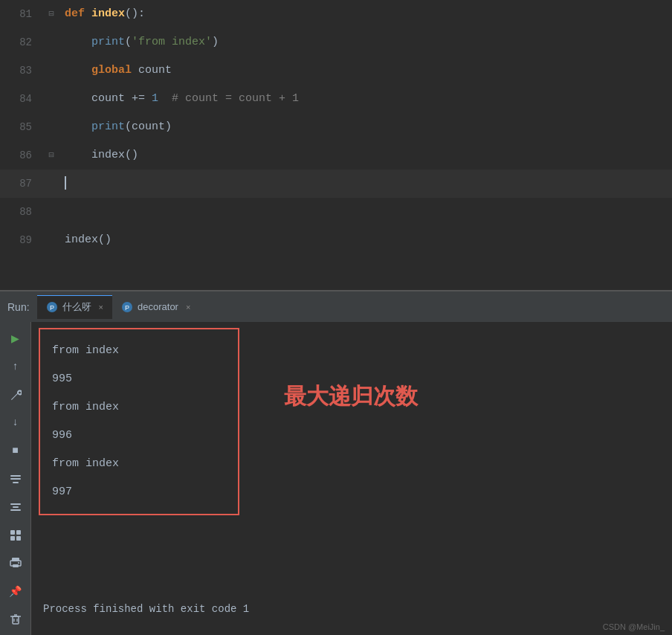 Image resolution: width=672 pixels, height=635 pixels. Describe the element at coordinates (74, 307) in the screenshot. I see `tab-什么呀: P 什么呀 ×` at that location.